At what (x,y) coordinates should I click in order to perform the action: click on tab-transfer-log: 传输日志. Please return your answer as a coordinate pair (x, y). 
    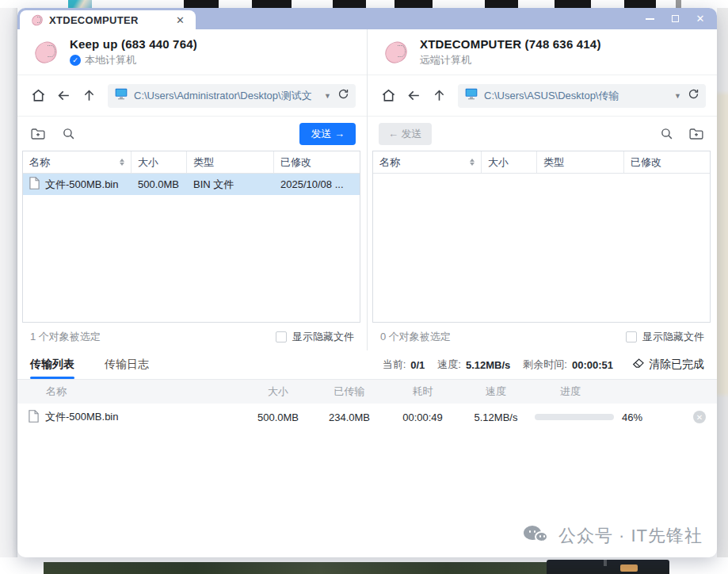
    Looking at the image, I should click on (127, 365).